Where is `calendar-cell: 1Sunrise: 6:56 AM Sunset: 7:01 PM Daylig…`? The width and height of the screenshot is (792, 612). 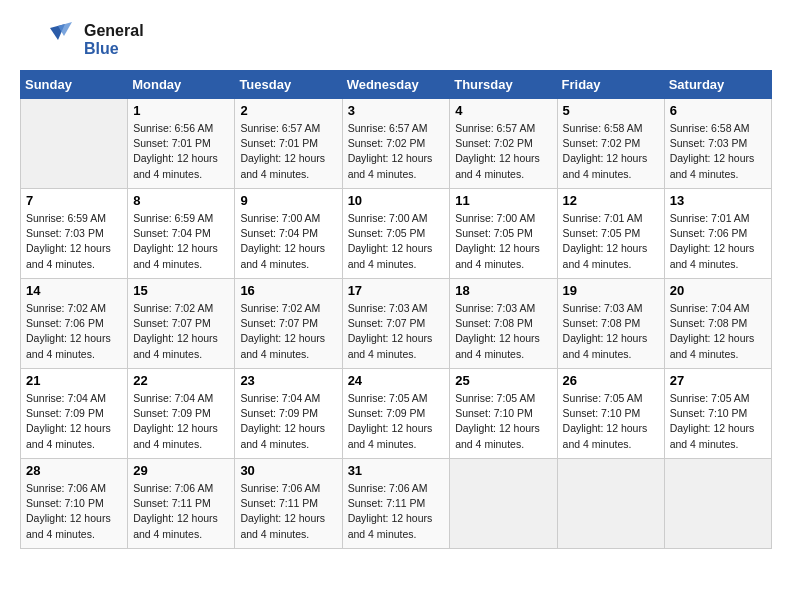 calendar-cell: 1Sunrise: 6:56 AM Sunset: 7:01 PM Daylig… is located at coordinates (182, 144).